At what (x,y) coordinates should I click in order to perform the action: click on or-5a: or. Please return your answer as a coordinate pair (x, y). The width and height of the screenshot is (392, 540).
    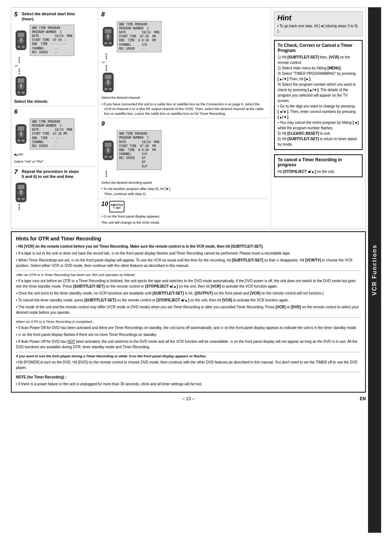
    Looking at the image, I should click on (16, 66).